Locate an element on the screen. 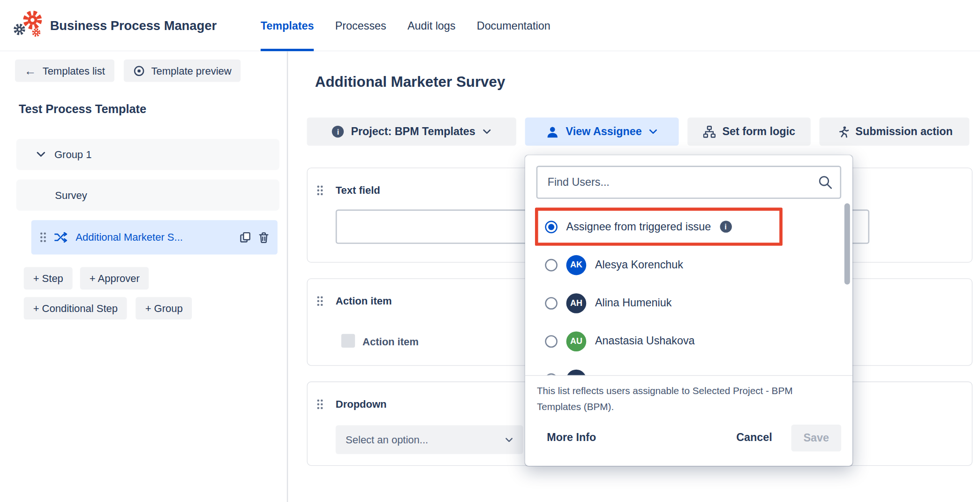  template-title: Test Process Template is located at coordinates (83, 110).